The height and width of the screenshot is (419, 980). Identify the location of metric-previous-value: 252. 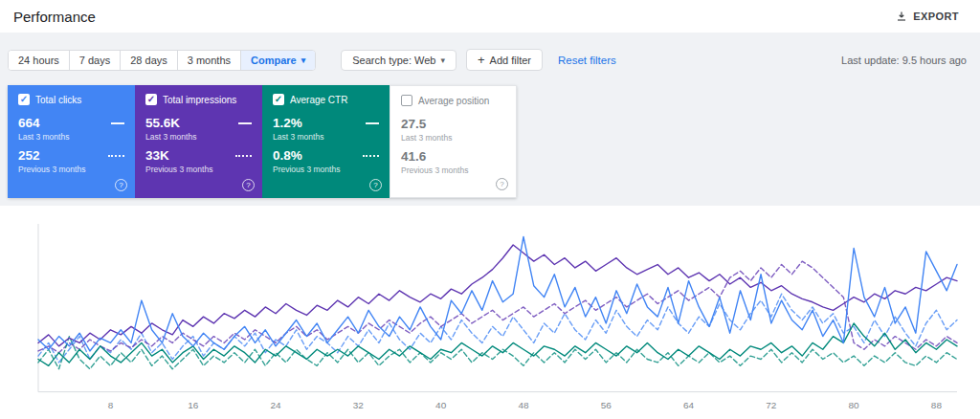
(29, 155).